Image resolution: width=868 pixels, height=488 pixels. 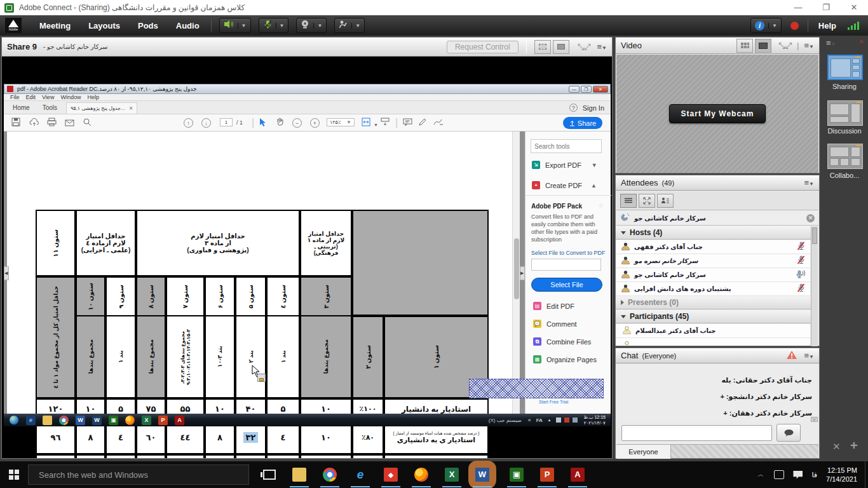 I want to click on tab-close-icon: ✕, so click(x=131, y=108).